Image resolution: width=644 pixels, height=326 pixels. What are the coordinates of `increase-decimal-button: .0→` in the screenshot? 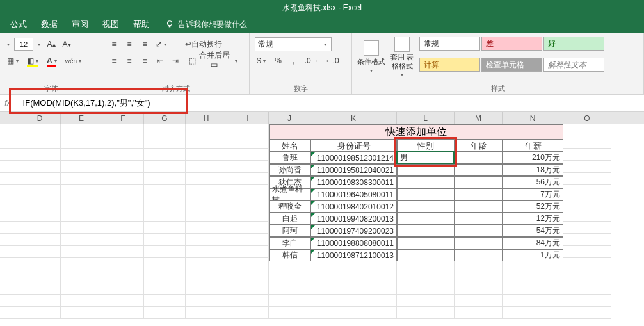 It's located at (312, 61).